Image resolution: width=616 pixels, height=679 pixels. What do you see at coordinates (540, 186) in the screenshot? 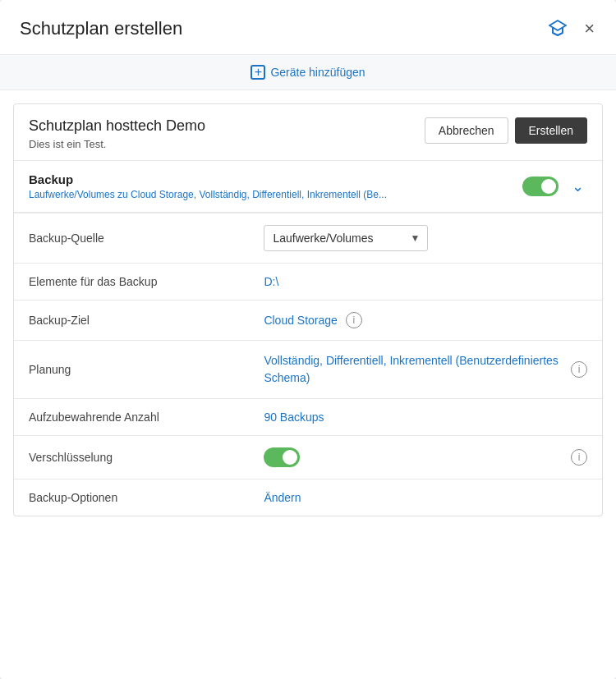
I see `backup-toggle-slider` at bounding box center [540, 186].